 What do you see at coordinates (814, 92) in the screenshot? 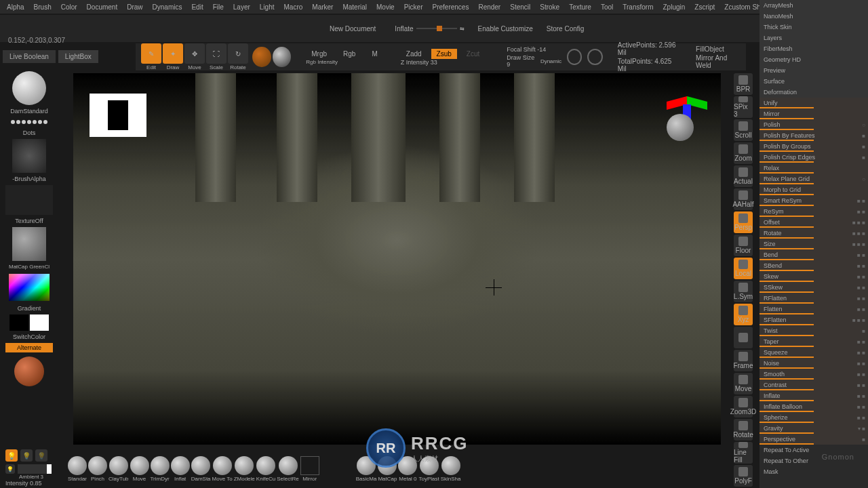
I see `panel-deformation: Deformation` at bounding box center [814, 92].